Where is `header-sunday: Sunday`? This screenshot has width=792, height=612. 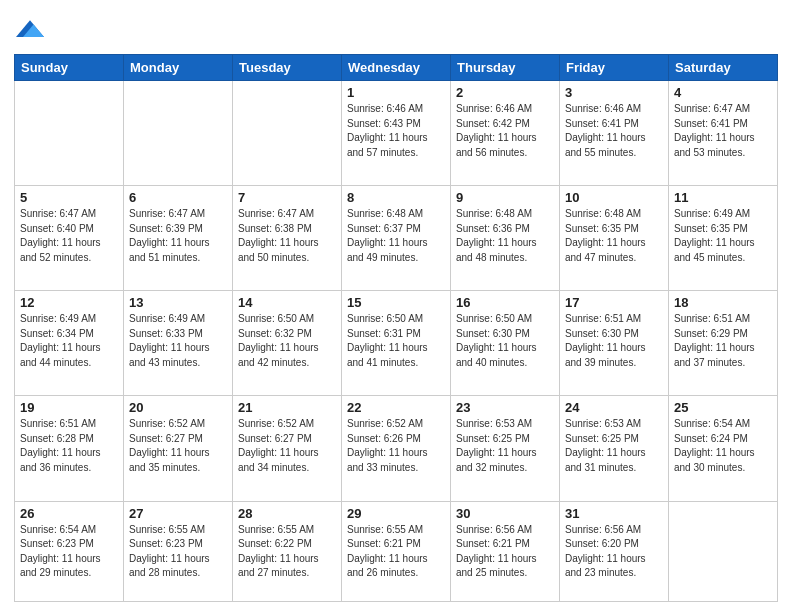
header-sunday: Sunday is located at coordinates (70, 68).